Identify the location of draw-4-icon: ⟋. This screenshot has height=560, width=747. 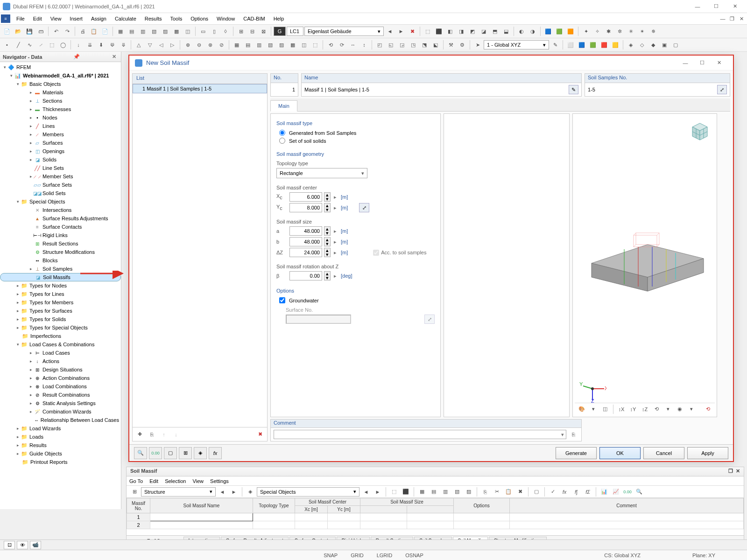
(41, 45).